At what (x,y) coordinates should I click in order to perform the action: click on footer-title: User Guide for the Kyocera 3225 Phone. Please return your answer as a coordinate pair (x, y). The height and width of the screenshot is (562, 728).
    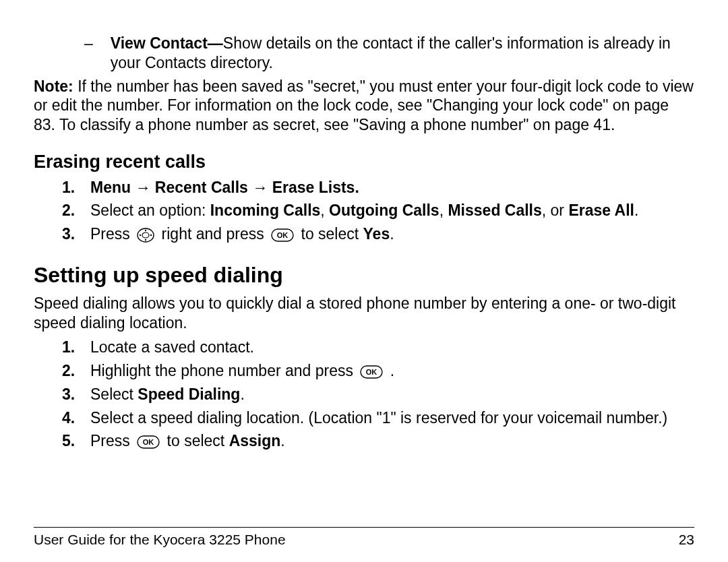
    Looking at the image, I should click on (160, 540).